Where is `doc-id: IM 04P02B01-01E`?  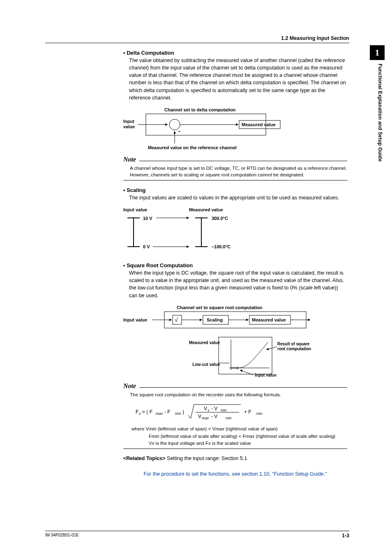
doc-id: IM 04P02B01-01E is located at coordinates (62, 536).